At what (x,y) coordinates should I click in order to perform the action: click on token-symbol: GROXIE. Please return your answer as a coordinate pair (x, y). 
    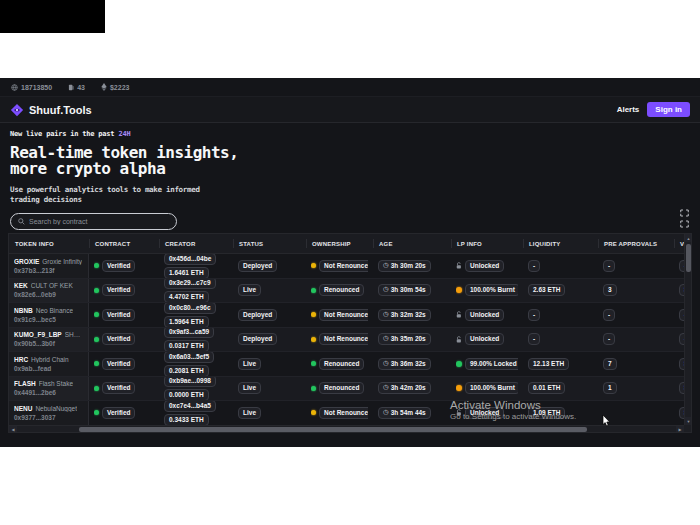
    Looking at the image, I should click on (26, 262).